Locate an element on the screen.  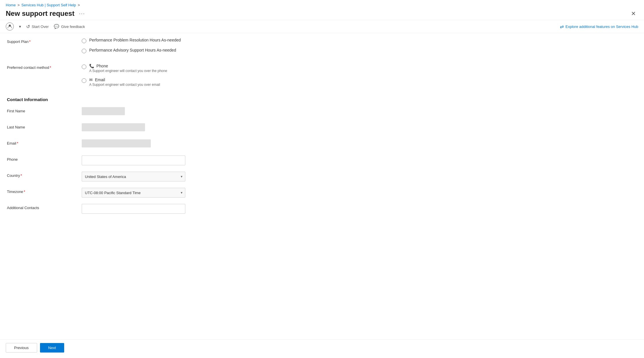
explore-features-label: Explore additional features on Services … is located at coordinates (602, 26).